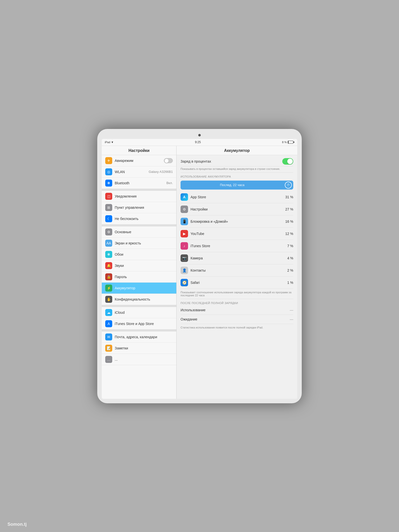 The image size is (399, 532). I want to click on general-icon: ⚙, so click(109, 232).